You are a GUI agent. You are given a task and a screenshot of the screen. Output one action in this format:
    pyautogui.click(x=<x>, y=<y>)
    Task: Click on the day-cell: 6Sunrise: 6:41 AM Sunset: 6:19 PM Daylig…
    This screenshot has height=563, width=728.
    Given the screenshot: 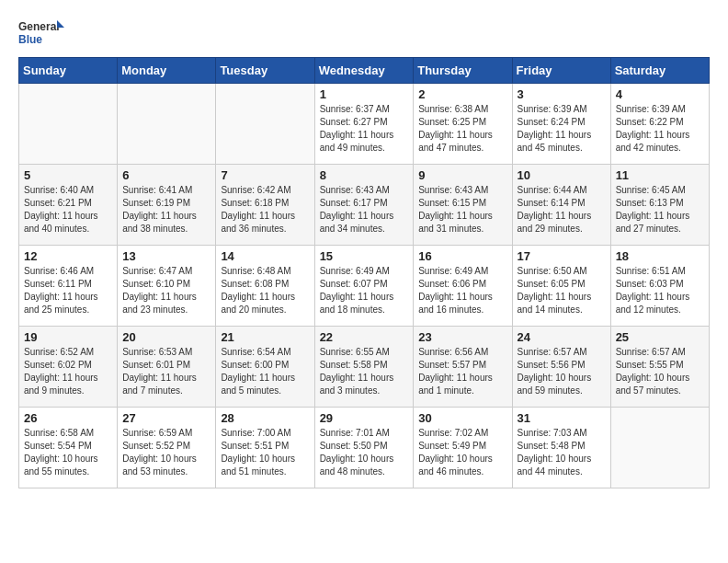 What is the action you would take?
    pyautogui.click(x=167, y=205)
    